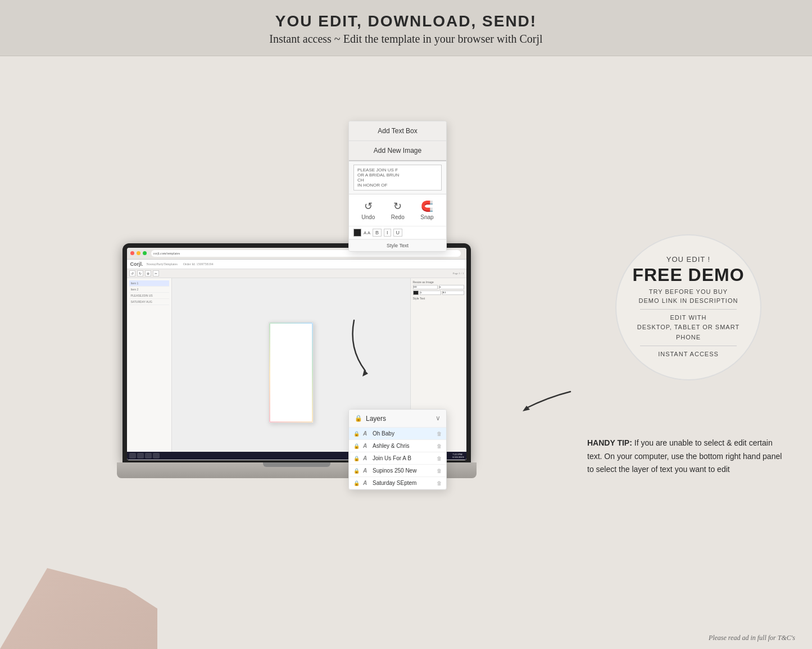  What do you see at coordinates (688, 260) in the screenshot?
I see `demo-you-edit-text: YOU EDIT !` at bounding box center [688, 260].